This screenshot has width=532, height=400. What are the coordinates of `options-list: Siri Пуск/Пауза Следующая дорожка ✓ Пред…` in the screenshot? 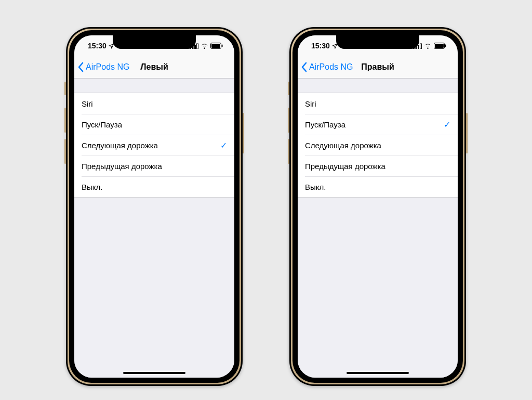 It's located at (154, 146).